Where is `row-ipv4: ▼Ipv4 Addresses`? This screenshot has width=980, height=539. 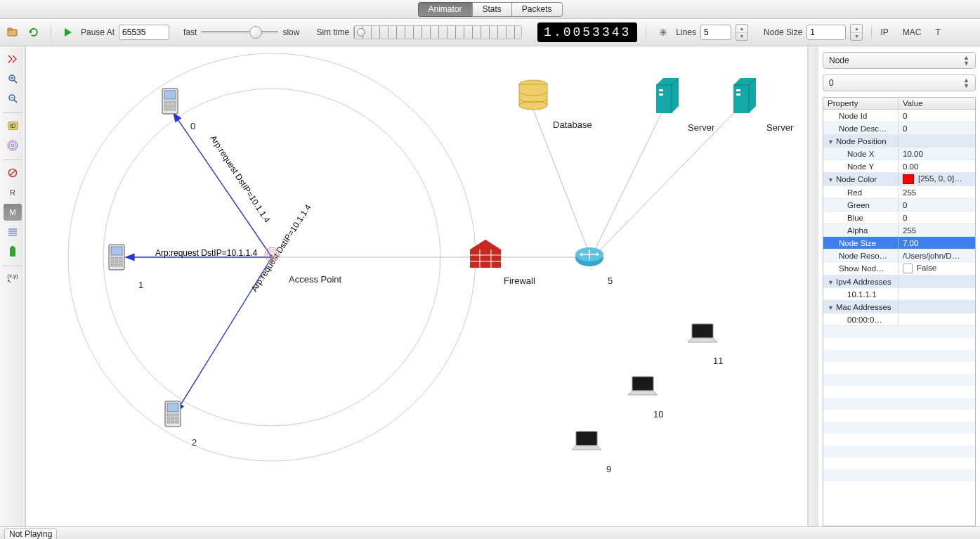
row-ipv4: ▼Ipv4 Addresses is located at coordinates (899, 282).